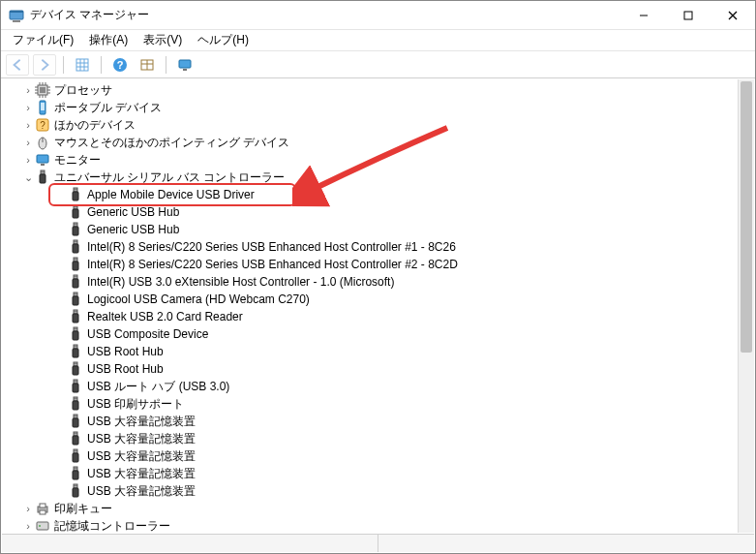  Describe the element at coordinates (136, 404) in the screenshot. I see `tree-item-label: USB 印刷サポート` at that location.